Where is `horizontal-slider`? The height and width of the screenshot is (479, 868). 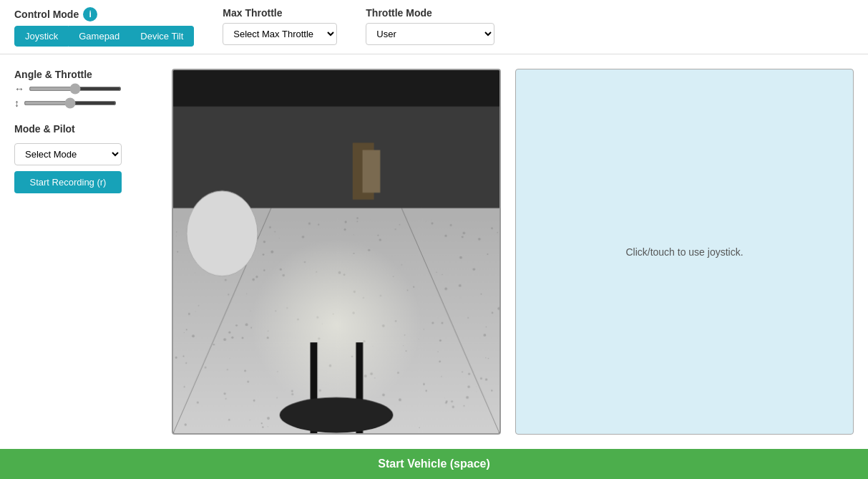 horizontal-slider is located at coordinates (75, 89).